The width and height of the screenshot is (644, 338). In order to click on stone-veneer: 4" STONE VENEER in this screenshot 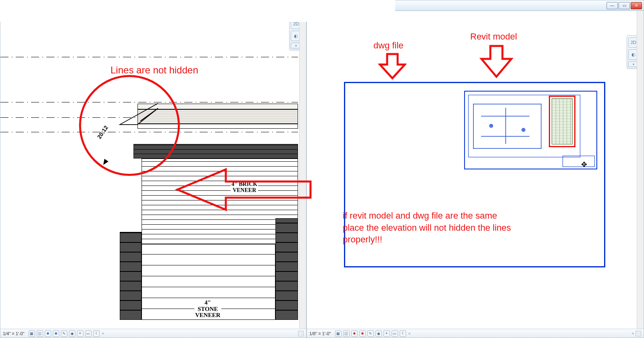, I will do `click(208, 282)`.